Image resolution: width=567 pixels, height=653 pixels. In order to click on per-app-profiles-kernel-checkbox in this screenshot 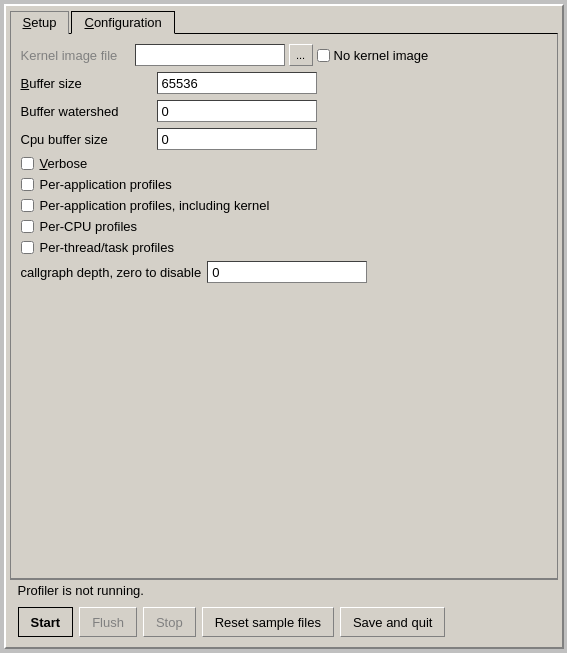, I will do `click(28, 206)`.